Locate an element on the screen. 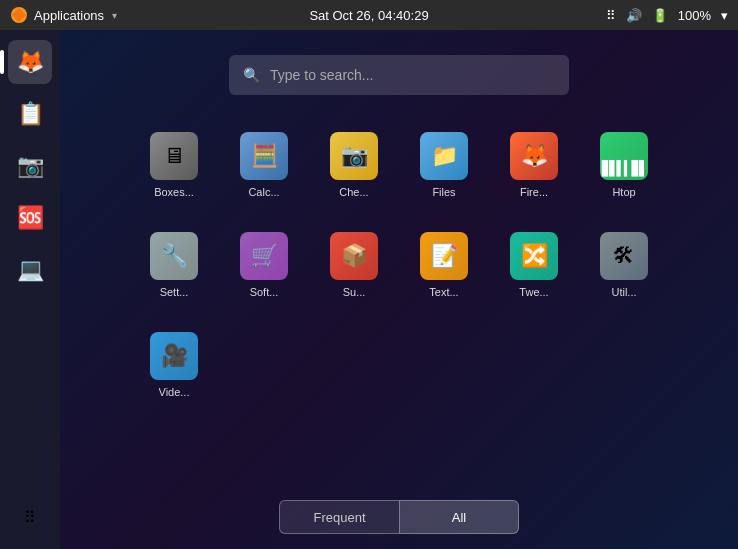 This screenshot has width=738, height=549. app-item-htop: ▊▋▌▍▊▋ Htop is located at coordinates (624, 165).